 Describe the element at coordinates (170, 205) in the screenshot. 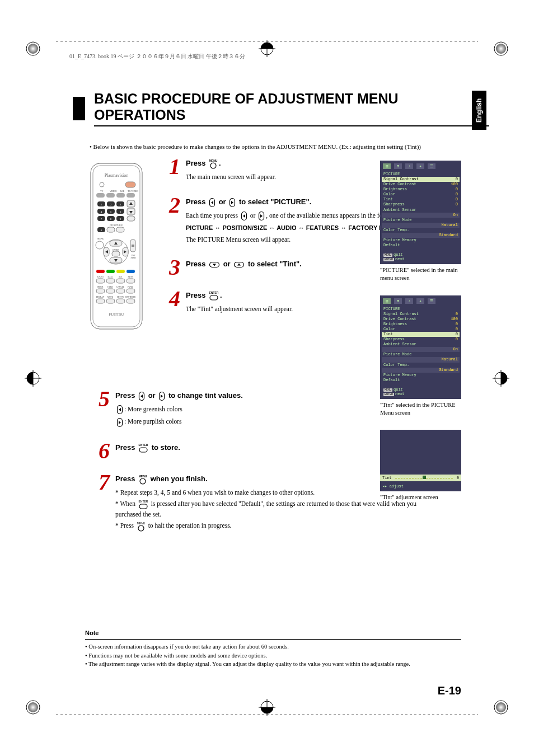

I see `step-number: 2` at that location.